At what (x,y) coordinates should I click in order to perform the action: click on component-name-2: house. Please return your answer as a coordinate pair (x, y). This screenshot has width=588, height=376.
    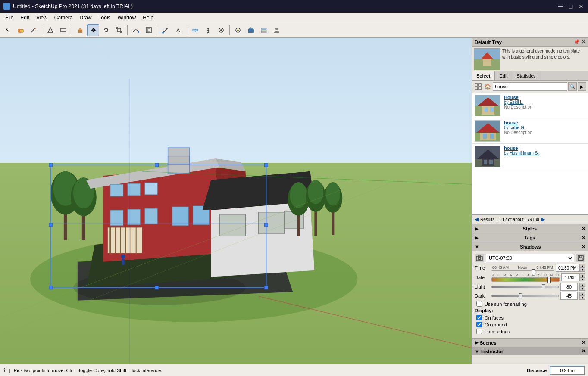
    Looking at the image, I should click on (545, 123).